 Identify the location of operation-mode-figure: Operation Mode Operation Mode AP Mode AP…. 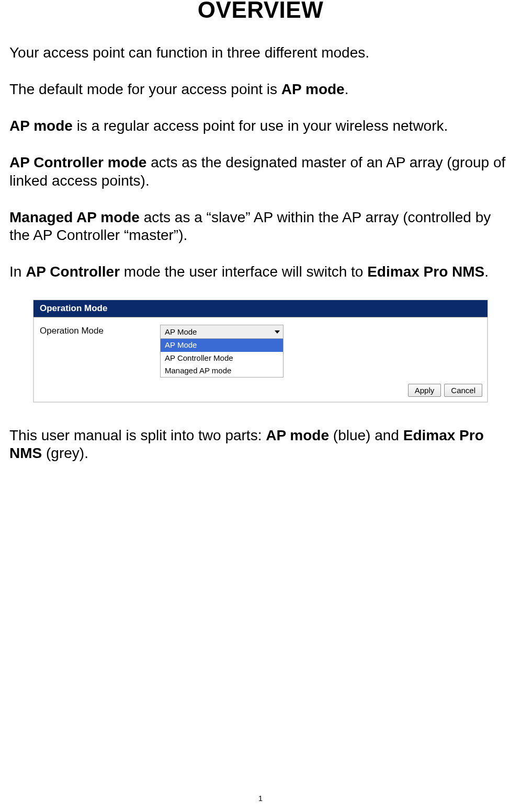
(260, 351).